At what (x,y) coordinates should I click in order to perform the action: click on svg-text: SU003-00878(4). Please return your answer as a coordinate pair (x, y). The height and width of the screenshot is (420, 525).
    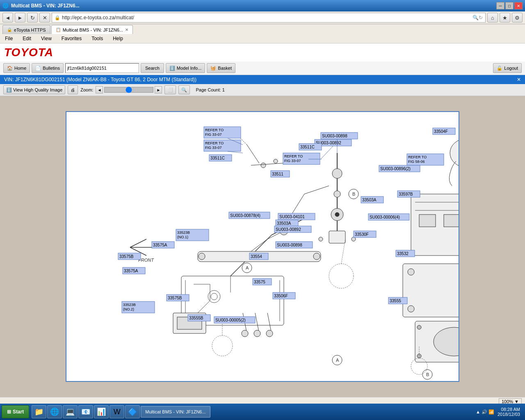
    Looking at the image, I should click on (245, 216).